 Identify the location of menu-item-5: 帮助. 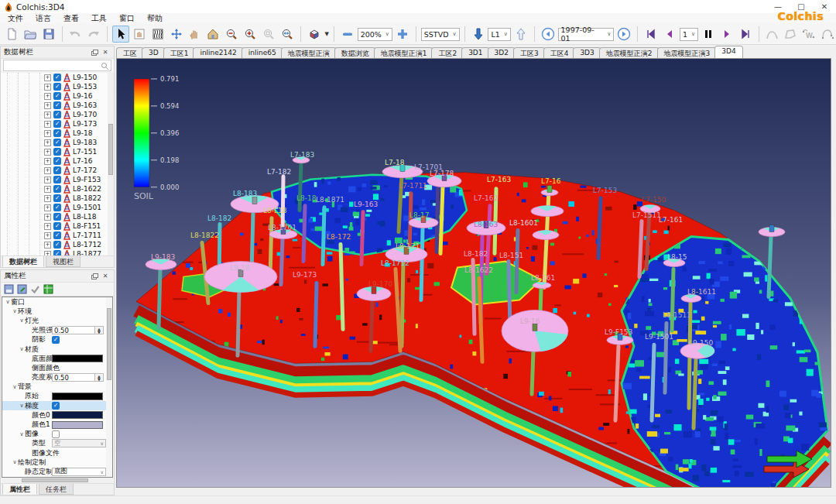
(155, 19).